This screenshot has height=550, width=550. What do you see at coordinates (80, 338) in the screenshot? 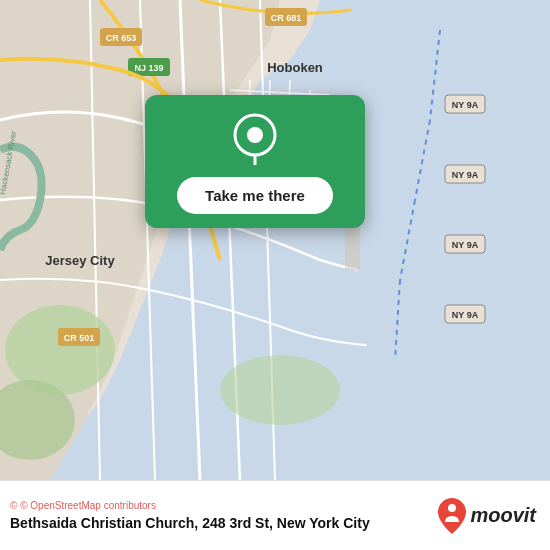
I see `svg-text: CR 501` at bounding box center [80, 338].